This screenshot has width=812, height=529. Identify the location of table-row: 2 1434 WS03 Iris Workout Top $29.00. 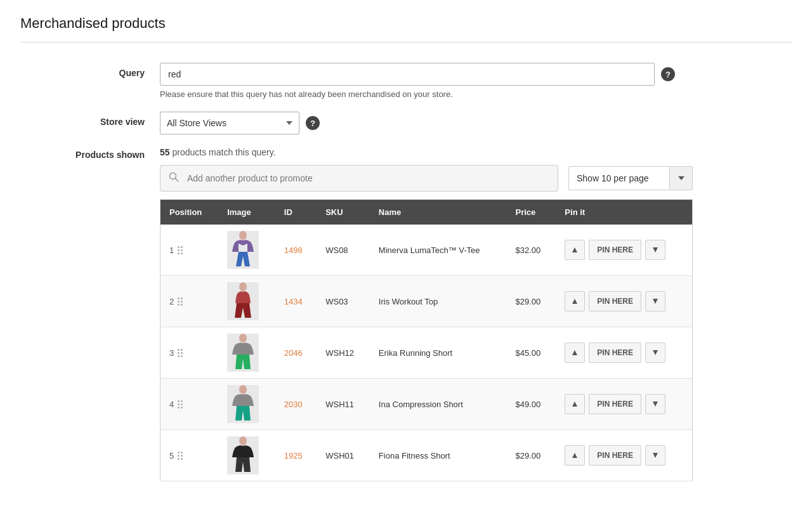
(426, 302).